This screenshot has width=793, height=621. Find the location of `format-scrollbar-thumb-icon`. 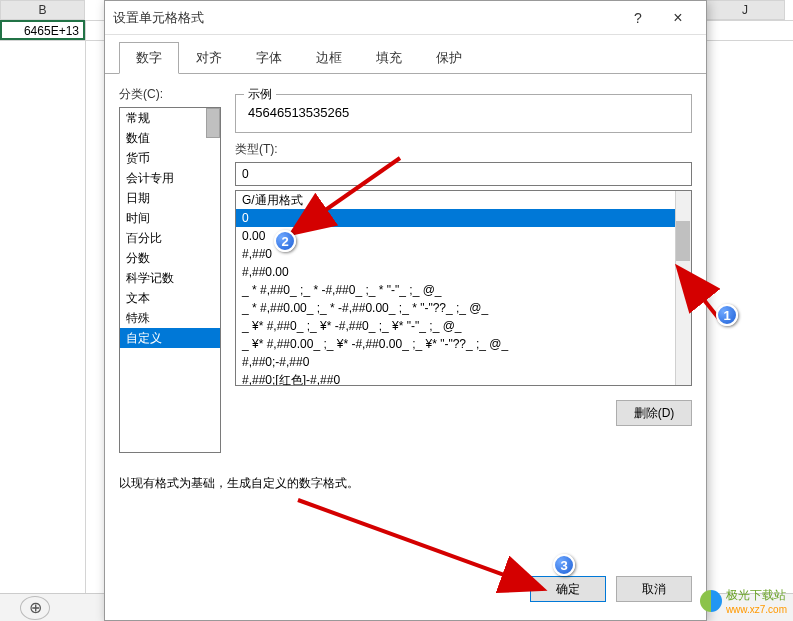

format-scrollbar-thumb-icon is located at coordinates (683, 241).